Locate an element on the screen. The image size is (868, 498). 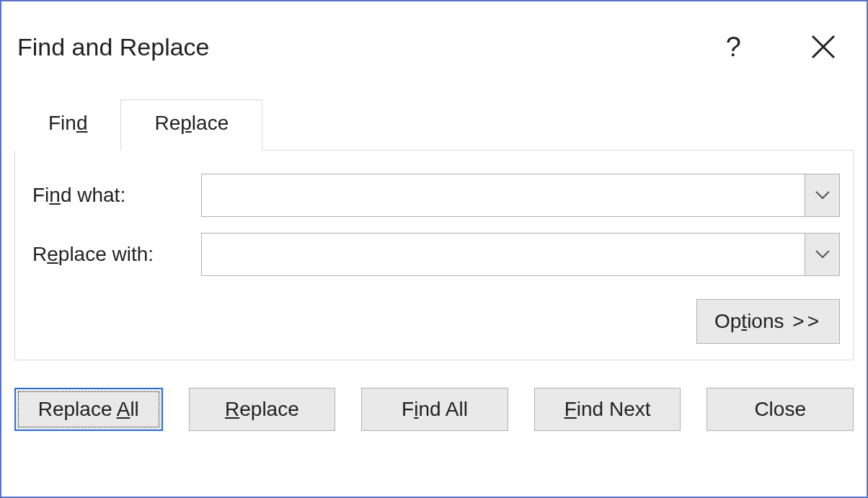
find-all-button: Find All is located at coordinates (435, 409).